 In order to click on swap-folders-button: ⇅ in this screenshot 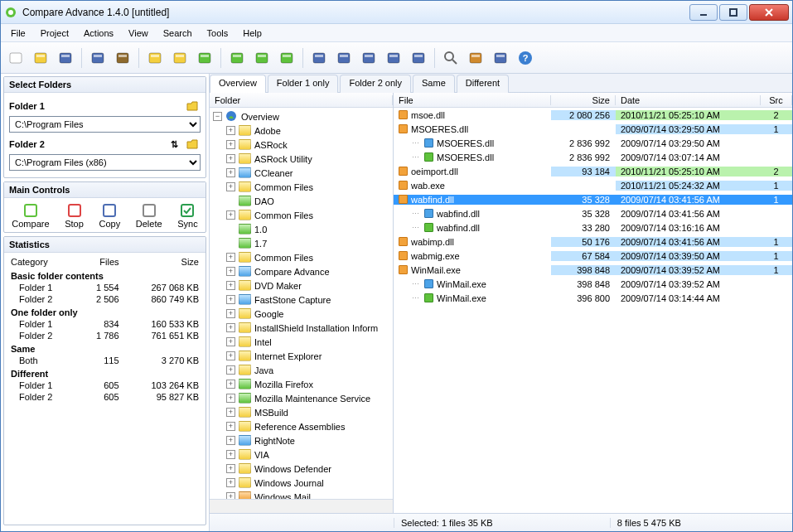, I will do `click(174, 144)`.